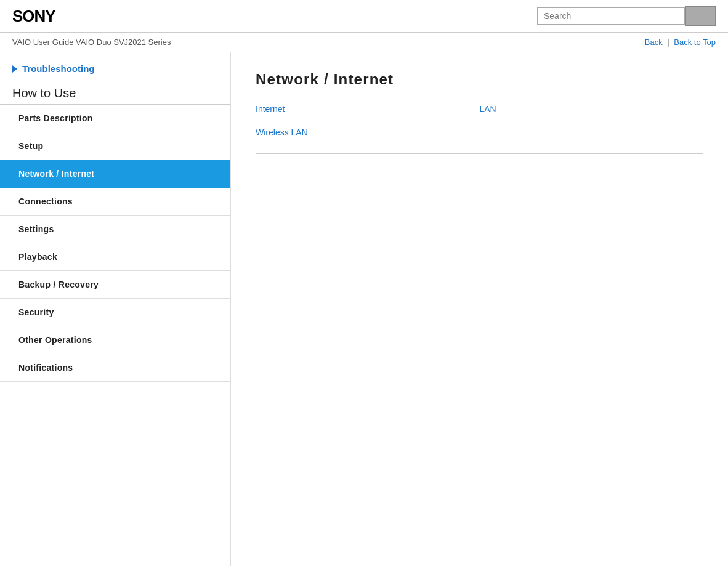 Image resolution: width=728 pixels, height=566 pixels. I want to click on search-input, so click(611, 16).